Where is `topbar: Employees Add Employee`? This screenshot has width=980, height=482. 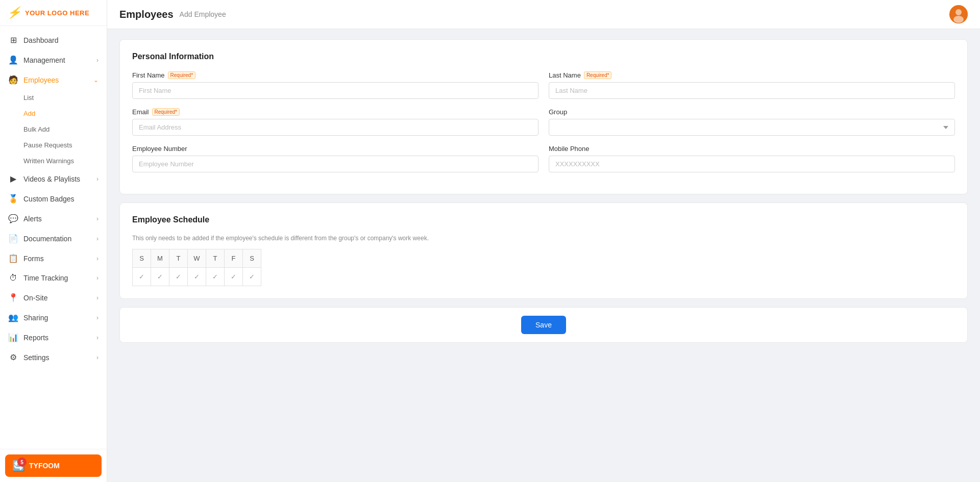
topbar: Employees Add Employee is located at coordinates (544, 14).